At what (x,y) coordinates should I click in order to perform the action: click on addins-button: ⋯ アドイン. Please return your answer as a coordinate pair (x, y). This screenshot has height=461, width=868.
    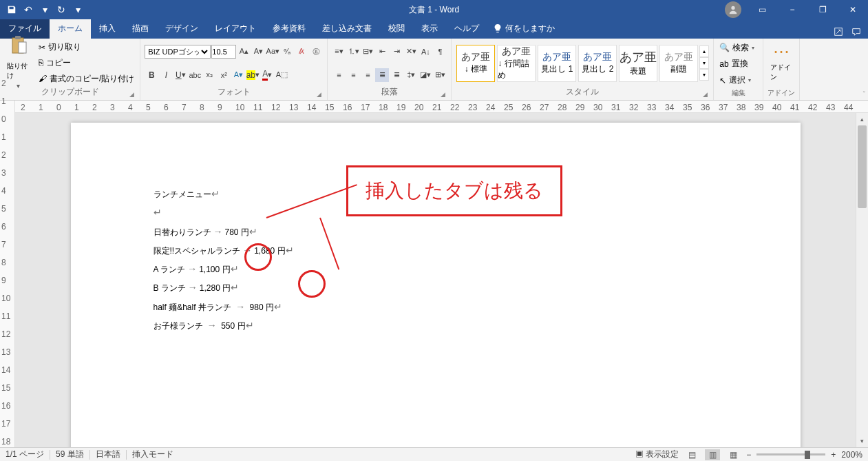
    Looking at the image, I should click on (781, 62).